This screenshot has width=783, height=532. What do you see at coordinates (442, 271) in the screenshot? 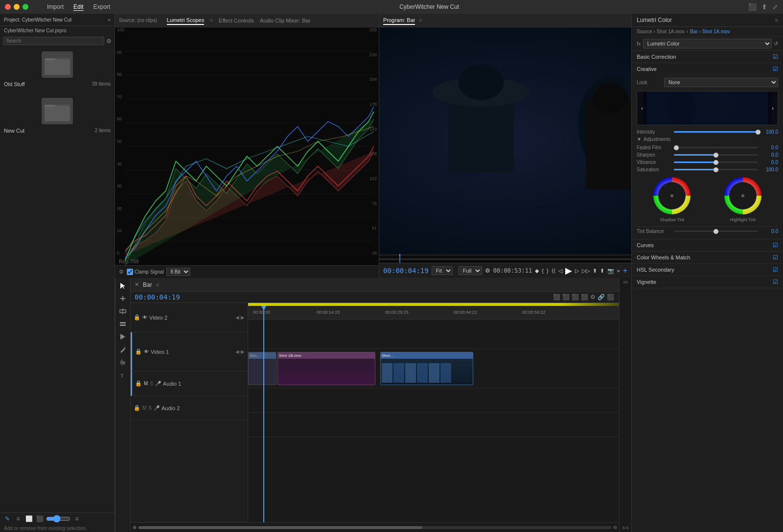
I see `fit-select: Fit` at bounding box center [442, 271].